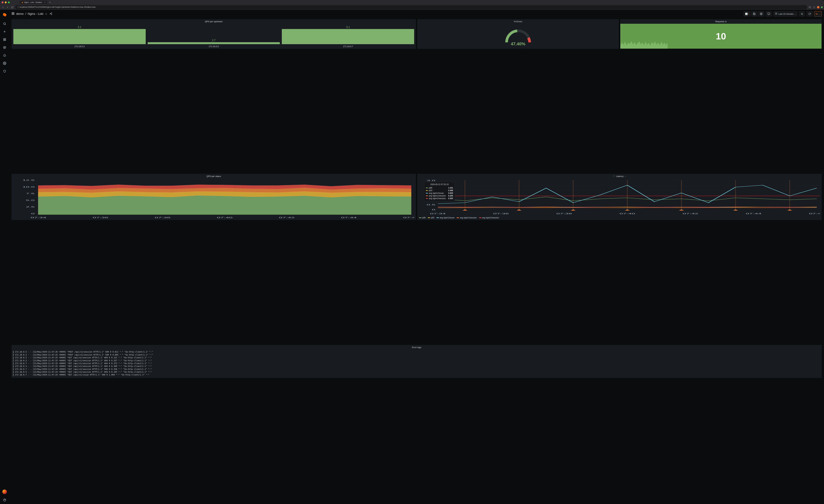  Describe the element at coordinates (412, 2) in the screenshot. I see `titlebar: ◉ Nginx - Loki - Grafana × +` at that location.